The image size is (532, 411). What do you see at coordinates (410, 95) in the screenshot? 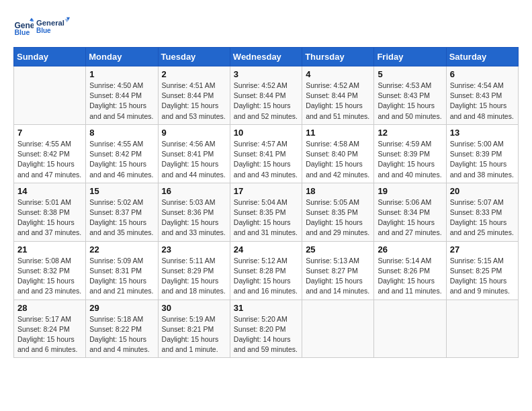
I see `calendar-cell: 5Sunrise: 4:53 AMSunset: 8:43 PMDaylight…` at bounding box center [410, 95].